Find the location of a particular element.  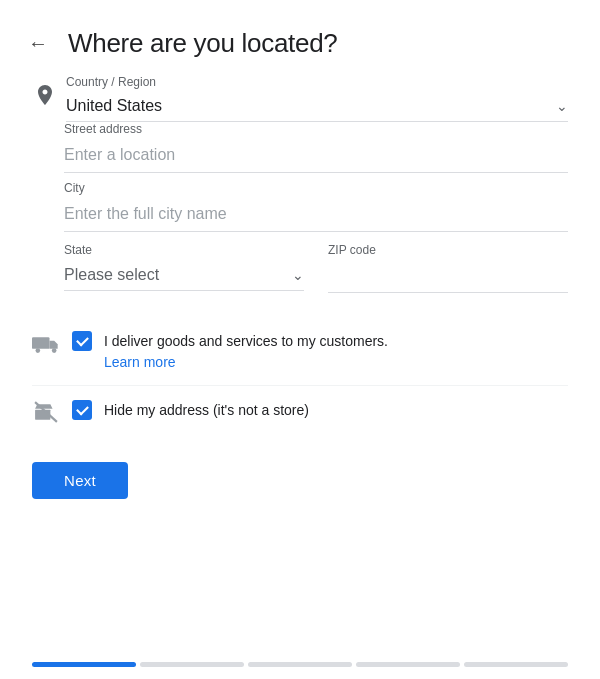

city-field: City is located at coordinates (316, 206).